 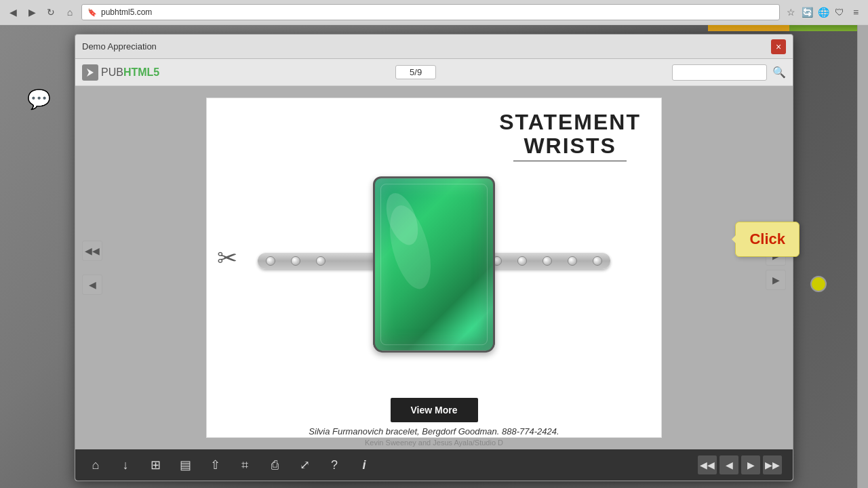 What do you see at coordinates (245, 465) in the screenshot?
I see `bookmark-tool-button: ⌗` at bounding box center [245, 465].